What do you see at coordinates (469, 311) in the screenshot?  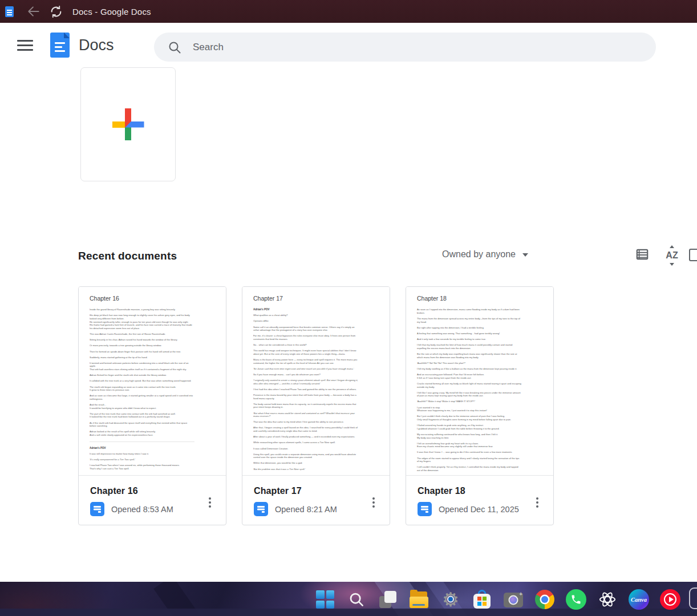 I see `thumbnail-paragraph: As soon as I tapped into the dimension, …` at bounding box center [469, 311].